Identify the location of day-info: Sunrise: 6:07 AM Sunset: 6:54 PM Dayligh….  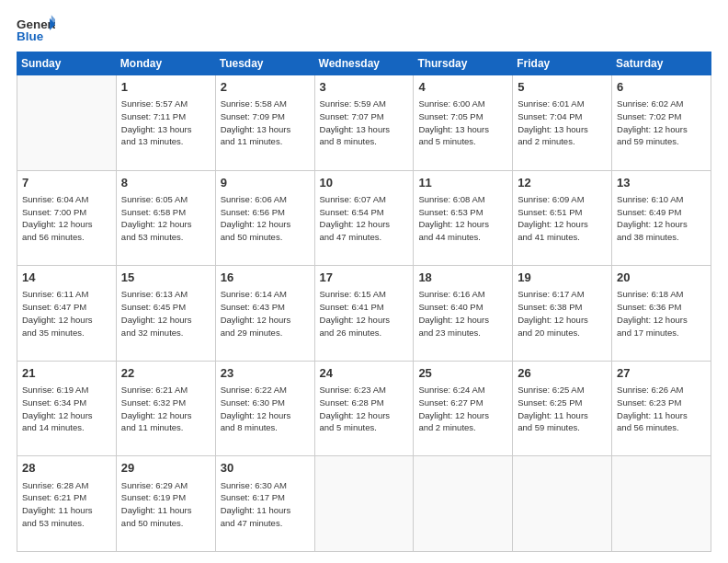
(364, 219).